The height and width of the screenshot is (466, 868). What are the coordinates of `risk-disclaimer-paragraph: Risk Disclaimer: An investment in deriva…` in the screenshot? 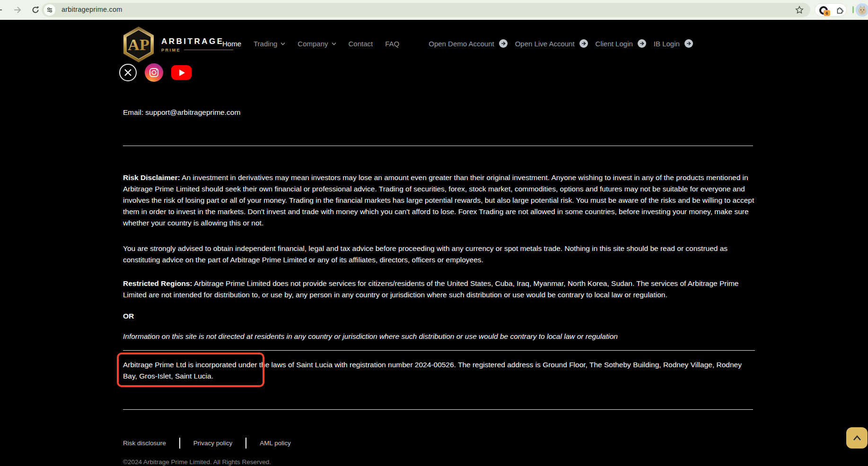 It's located at (439, 200).